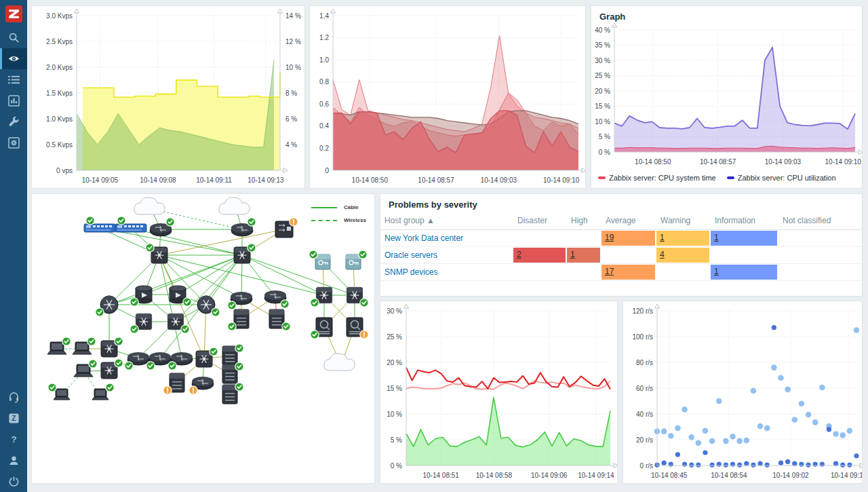 This screenshot has height=492, width=868. I want to click on svg-text: 2.0 Kvps, so click(60, 68).